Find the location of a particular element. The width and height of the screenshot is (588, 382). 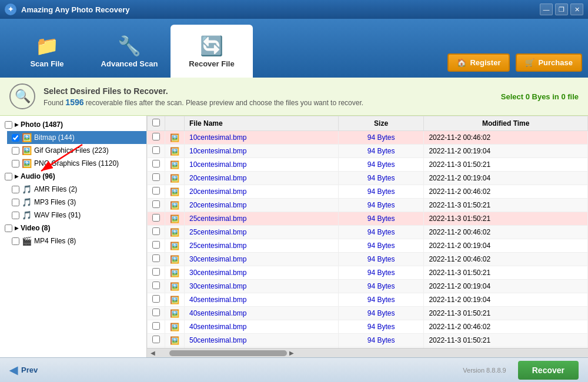

register-button: 🏠 Register is located at coordinates (479, 62).